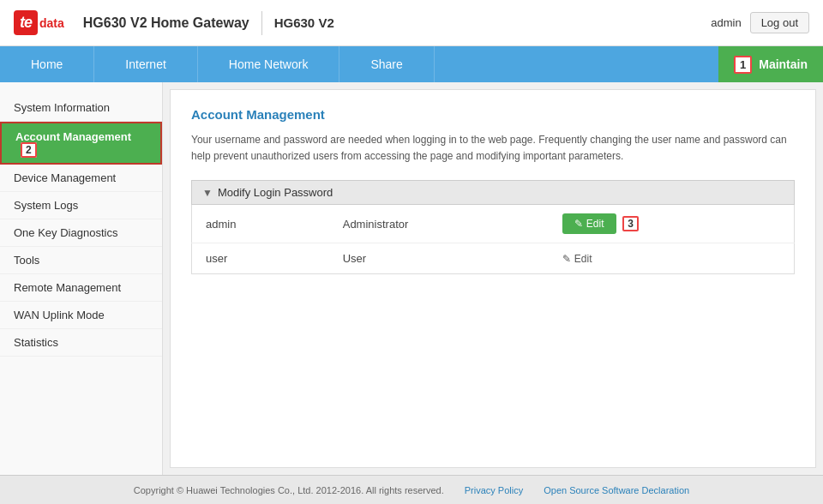 This screenshot has width=823, height=504. I want to click on header-title: HG630 V2 Home Gateway, so click(166, 23).